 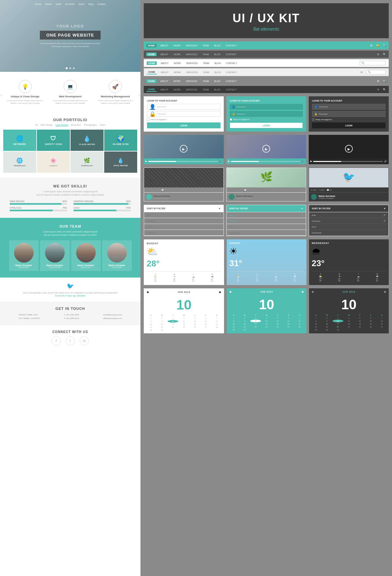 I want to click on cal-dark-next: ◉, so click(x=385, y=292).